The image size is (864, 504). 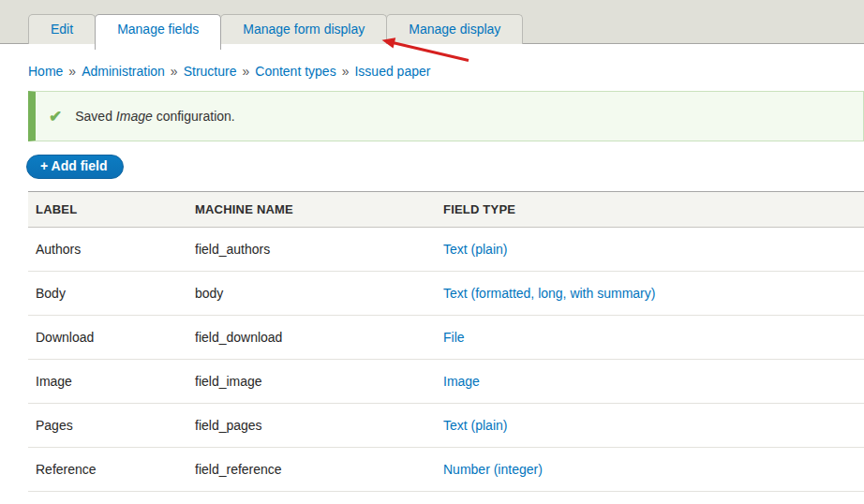 I want to click on breadcrumb-link-home: Home, so click(x=45, y=71).